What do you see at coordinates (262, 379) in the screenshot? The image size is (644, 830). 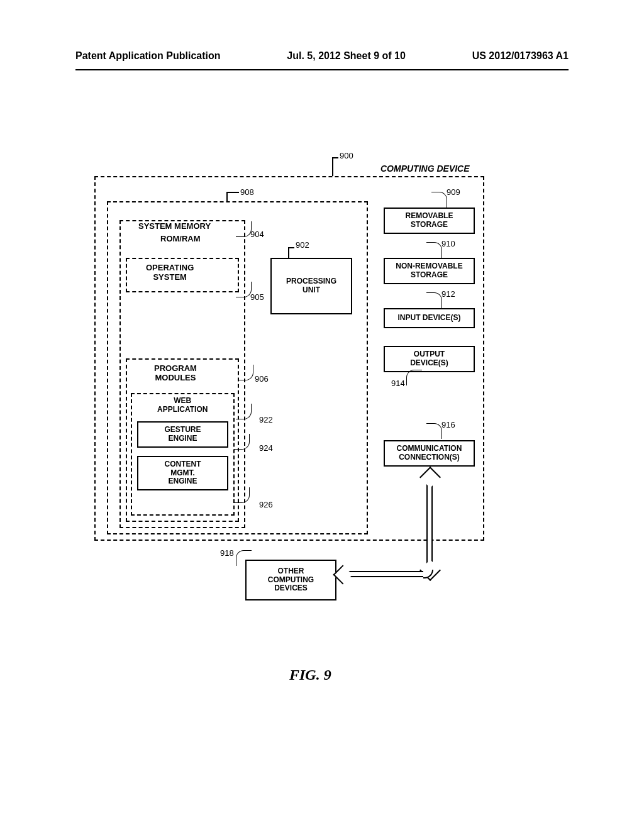 I see `ref-906: 906` at bounding box center [262, 379].